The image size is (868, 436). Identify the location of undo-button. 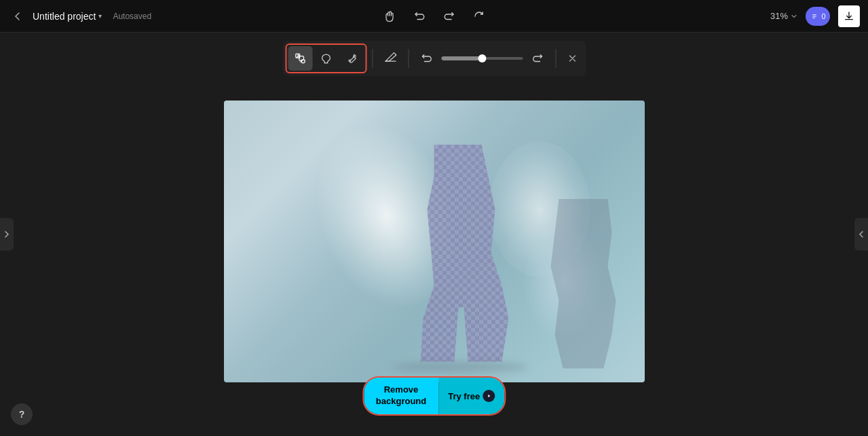
(419, 16).